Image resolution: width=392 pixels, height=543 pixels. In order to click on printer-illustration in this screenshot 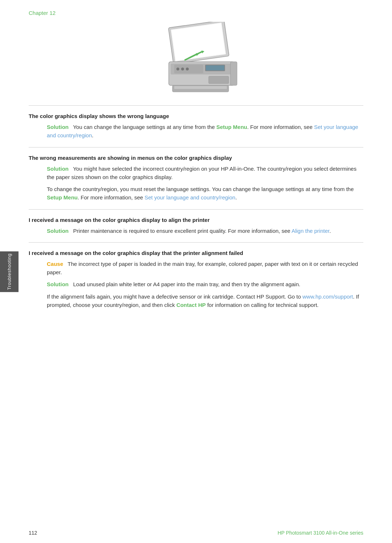, I will do `click(196, 58)`.